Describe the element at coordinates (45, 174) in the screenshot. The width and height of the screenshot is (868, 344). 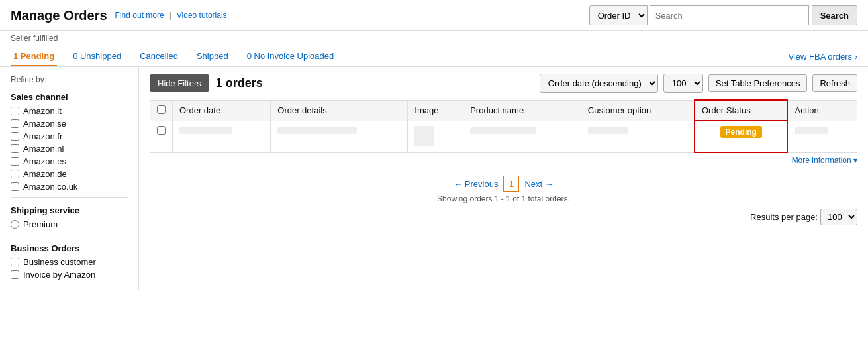
I see `amazon-de-label: Amazon.de` at that location.